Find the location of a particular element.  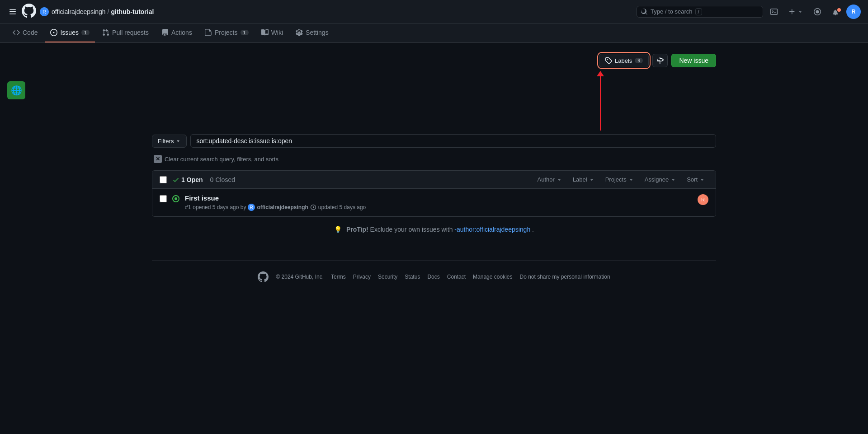

assignee-chevron-icon is located at coordinates (673, 180).